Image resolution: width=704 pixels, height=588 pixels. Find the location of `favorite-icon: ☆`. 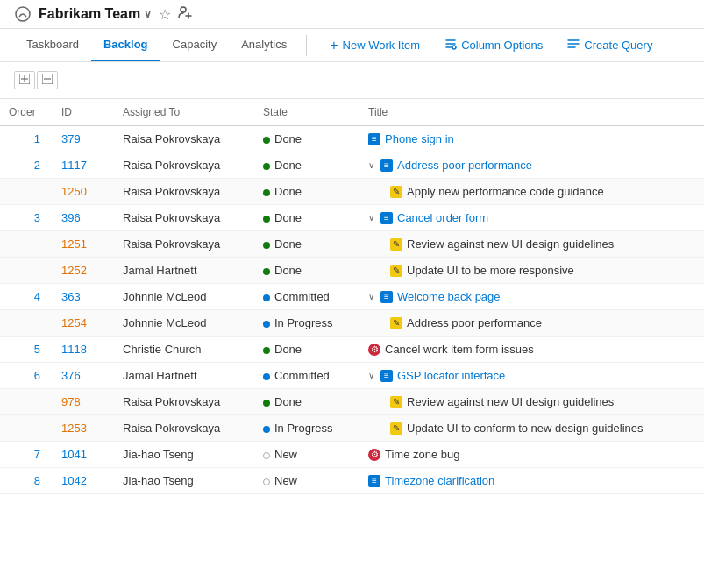

favorite-icon: ☆ is located at coordinates (165, 14).